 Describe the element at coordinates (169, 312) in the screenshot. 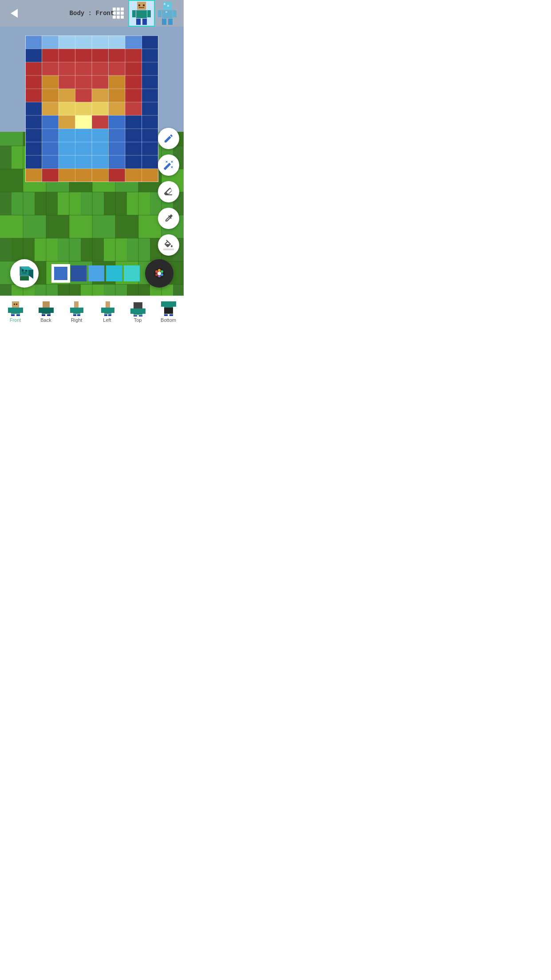

I see `nav-bottom: Bottom` at that location.